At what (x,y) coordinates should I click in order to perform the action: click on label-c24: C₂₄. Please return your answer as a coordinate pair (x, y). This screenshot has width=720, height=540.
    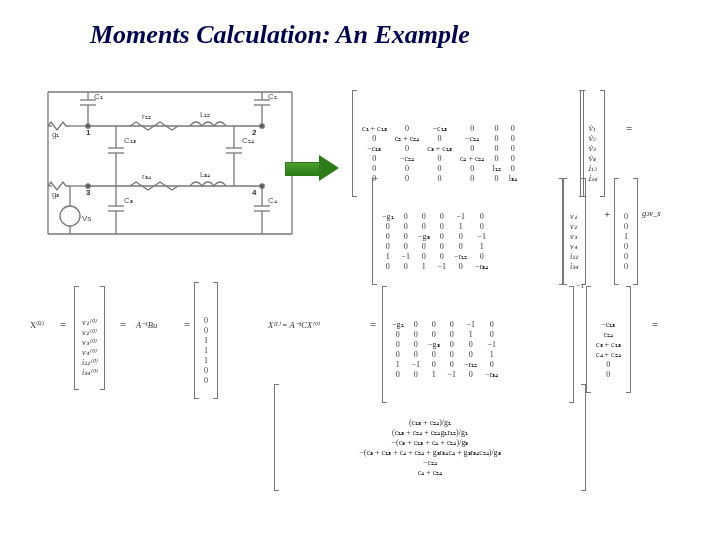
    Looking at the image, I should click on (248, 140).